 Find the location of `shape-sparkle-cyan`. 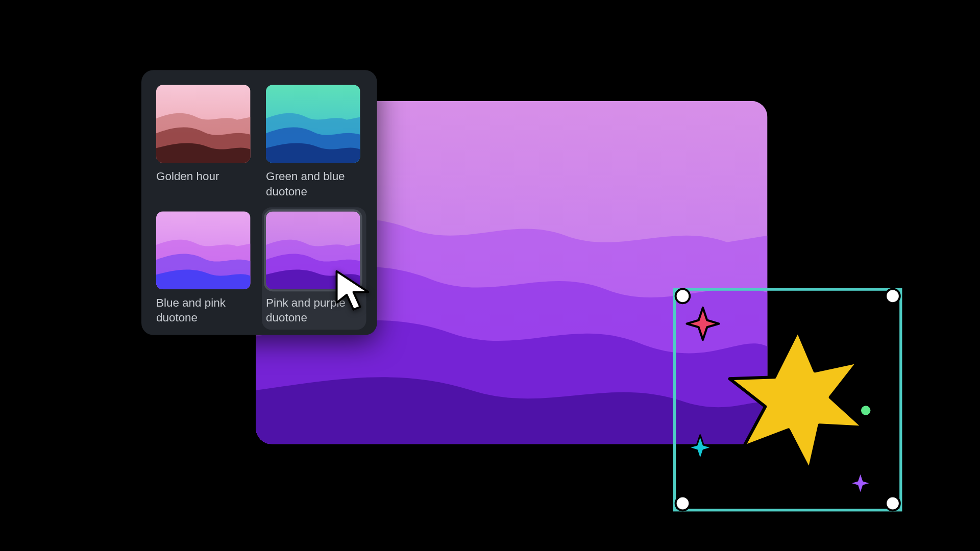

shape-sparkle-cyan is located at coordinates (700, 448).